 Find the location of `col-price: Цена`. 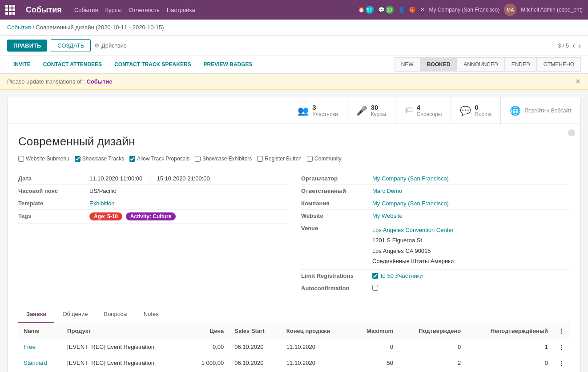

col-price: Цена is located at coordinates (208, 331).